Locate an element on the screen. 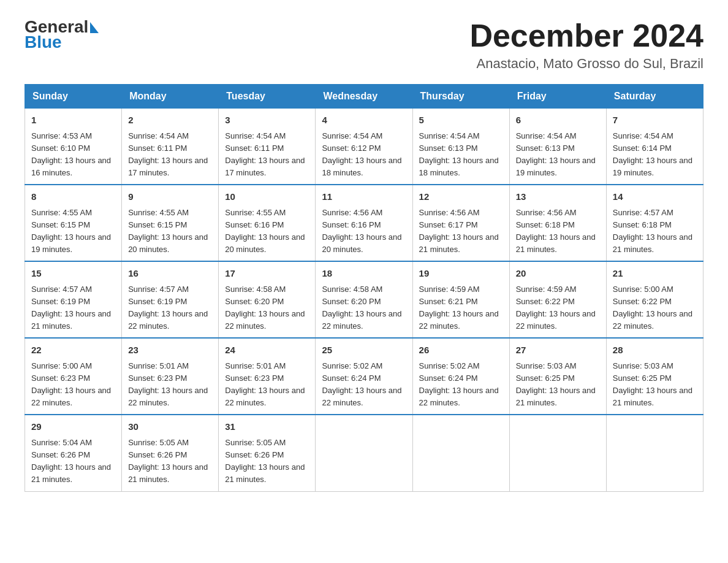 This screenshot has height=563, width=728. logo: General Blue is located at coordinates (61, 34).